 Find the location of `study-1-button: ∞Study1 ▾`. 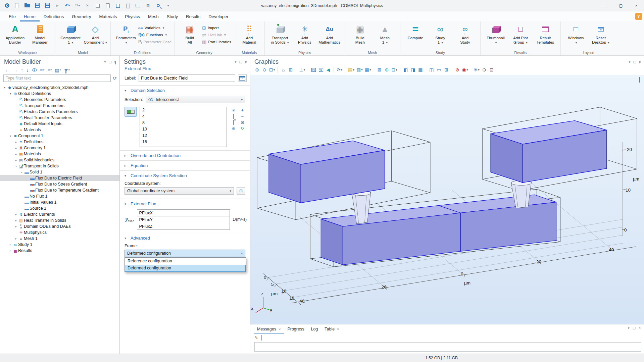

study-1-button: ∞Study1 ▾ is located at coordinates (440, 34).